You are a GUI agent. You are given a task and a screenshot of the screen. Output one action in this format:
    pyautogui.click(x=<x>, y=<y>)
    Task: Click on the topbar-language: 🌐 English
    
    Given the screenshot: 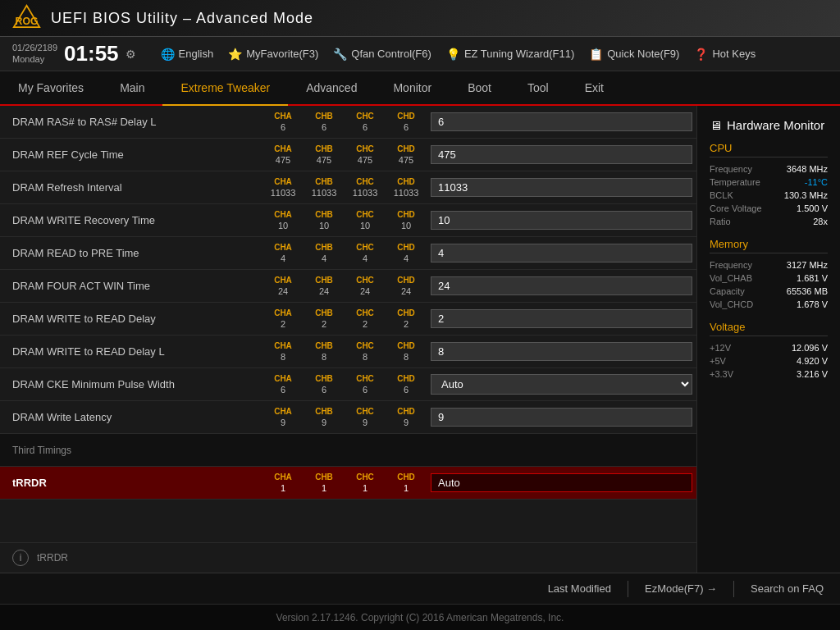 What is the action you would take?
    pyautogui.click(x=187, y=54)
    